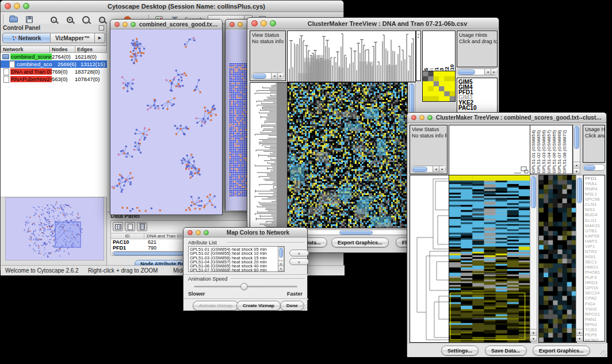 The width and height of the screenshot is (612, 364). What do you see at coordinates (72, 38) in the screenshot?
I see `tab-vizmapper: VizMapper™` at bounding box center [72, 38].